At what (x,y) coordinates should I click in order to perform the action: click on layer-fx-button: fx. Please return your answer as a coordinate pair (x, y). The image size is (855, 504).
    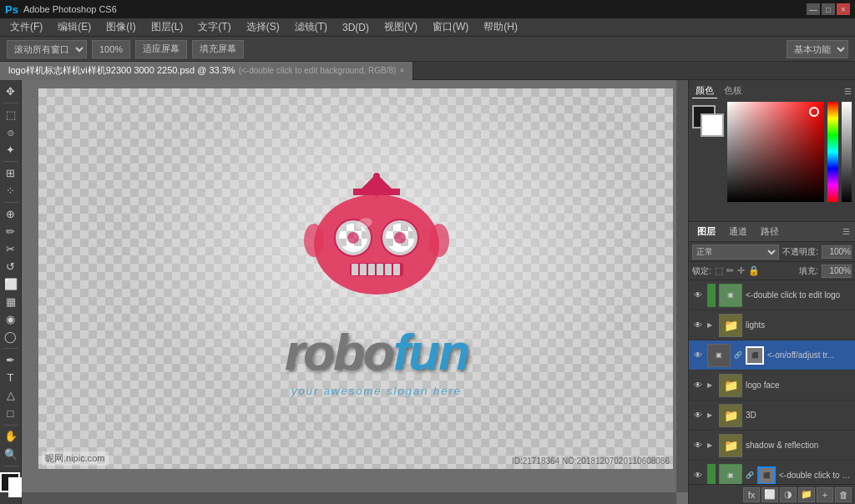
    Looking at the image, I should click on (751, 495).